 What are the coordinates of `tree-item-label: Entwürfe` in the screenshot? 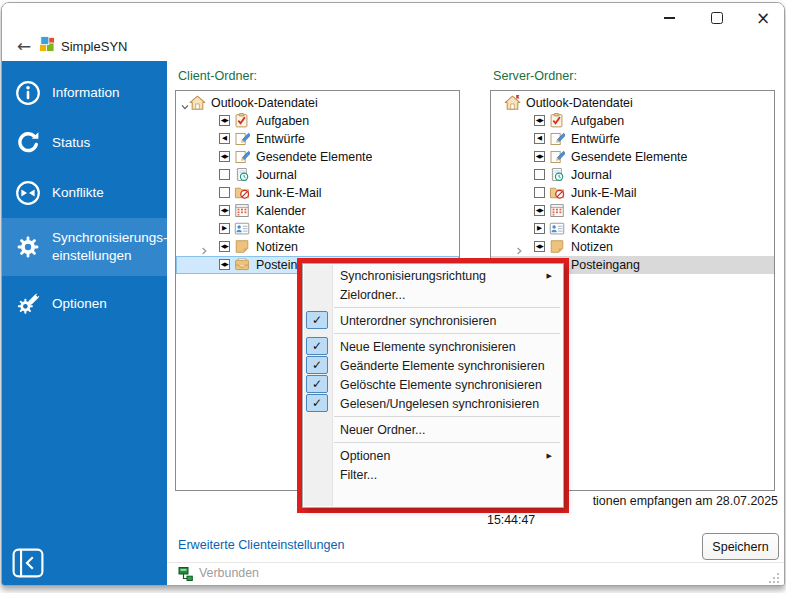 It's located at (596, 139).